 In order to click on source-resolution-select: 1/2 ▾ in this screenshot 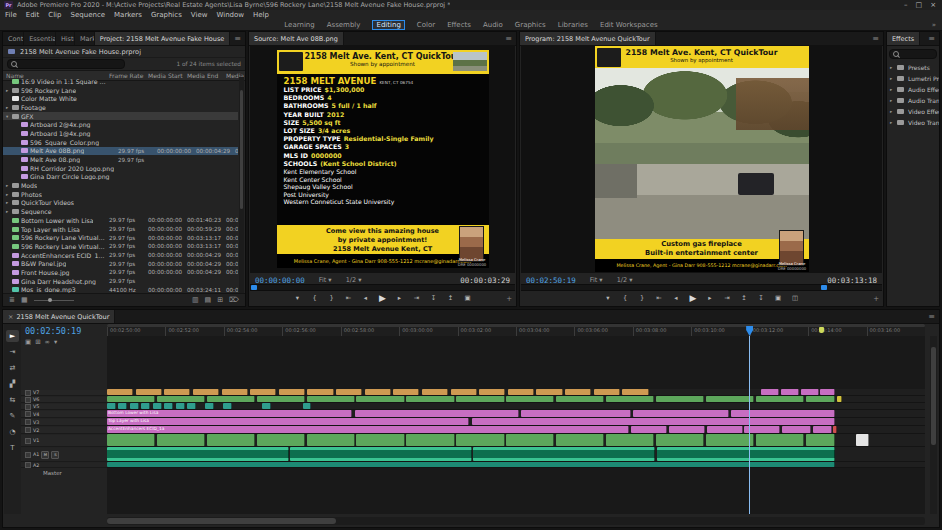, I will do `click(354, 280)`.